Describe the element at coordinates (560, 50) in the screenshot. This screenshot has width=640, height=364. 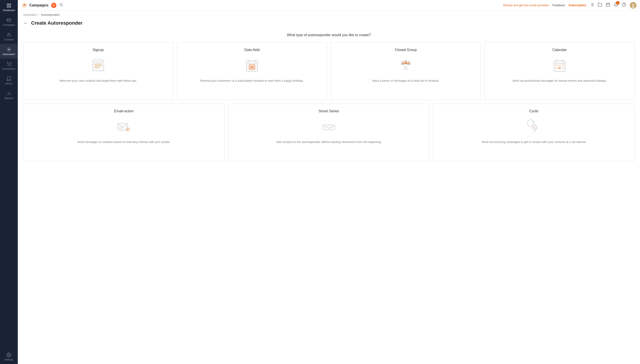
I see `card-calendar-title: Calendar` at that location.